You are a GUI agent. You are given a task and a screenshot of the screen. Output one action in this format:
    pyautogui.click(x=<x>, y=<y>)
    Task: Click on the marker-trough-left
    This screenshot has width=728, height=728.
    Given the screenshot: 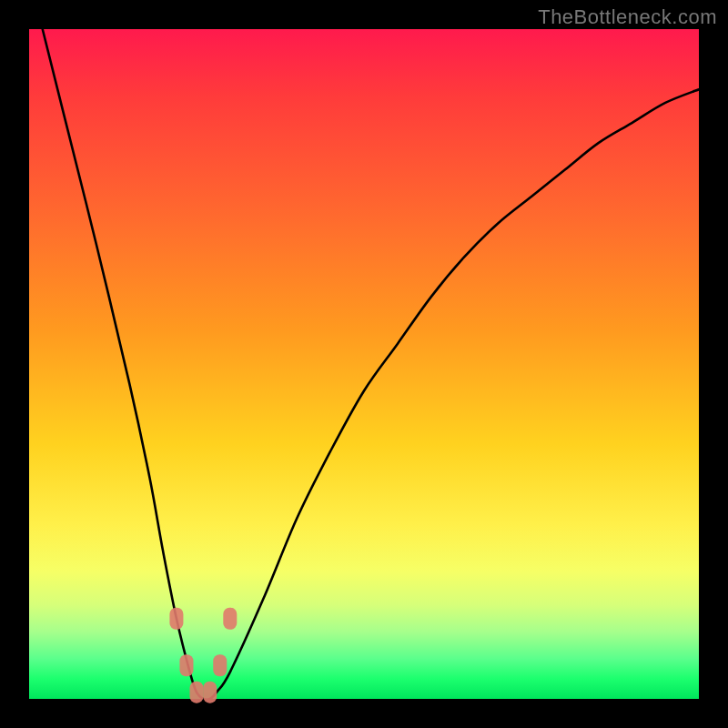 What is the action you would take?
    pyautogui.click(x=197, y=693)
    